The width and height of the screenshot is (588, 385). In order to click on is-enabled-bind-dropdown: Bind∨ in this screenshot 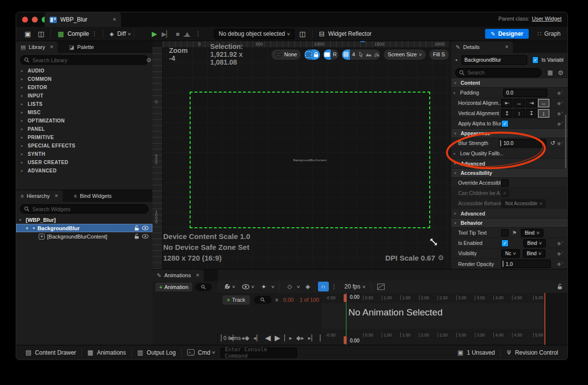, I will do `click(535, 243)`.